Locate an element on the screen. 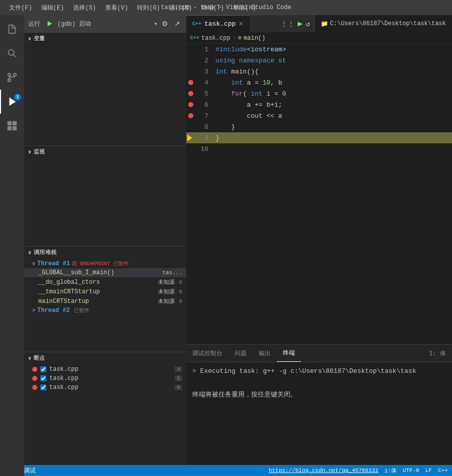  gutter-6: 6 is located at coordinates (199, 105).